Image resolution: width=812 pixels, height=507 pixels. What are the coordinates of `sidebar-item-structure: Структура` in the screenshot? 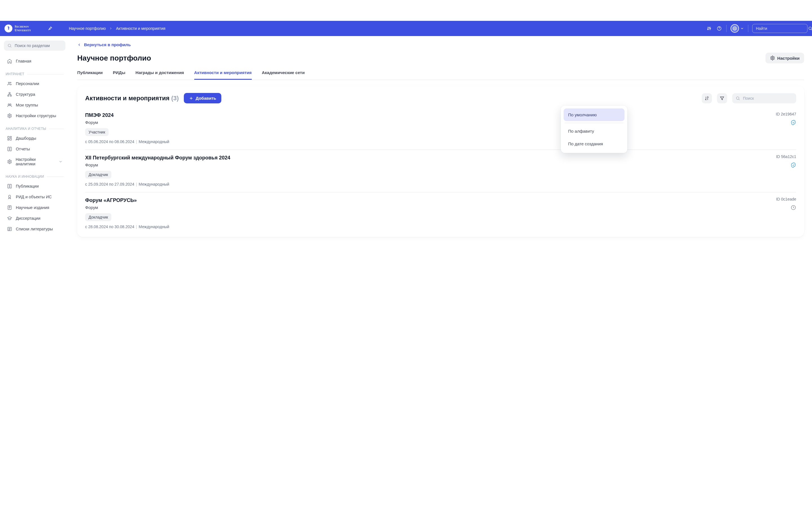 It's located at (35, 94).